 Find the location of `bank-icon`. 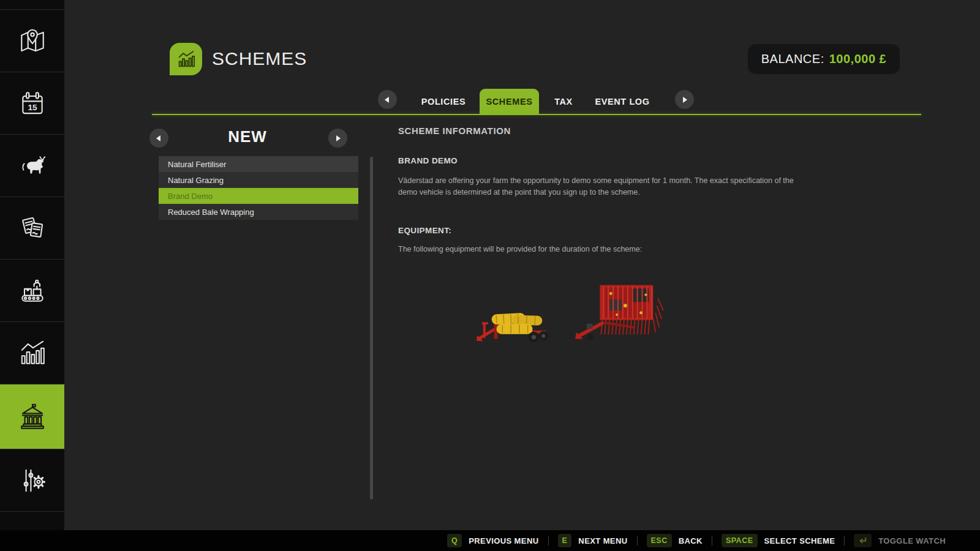

bank-icon is located at coordinates (32, 417).